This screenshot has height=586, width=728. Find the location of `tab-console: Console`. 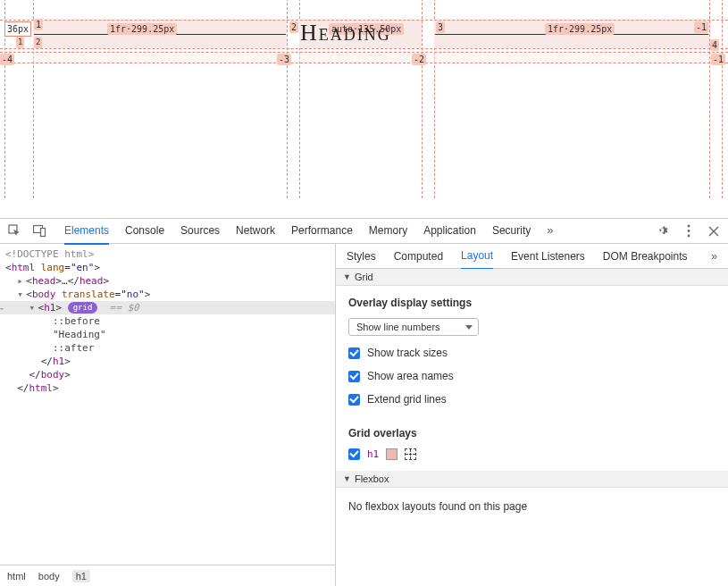

tab-console: Console is located at coordinates (145, 230).